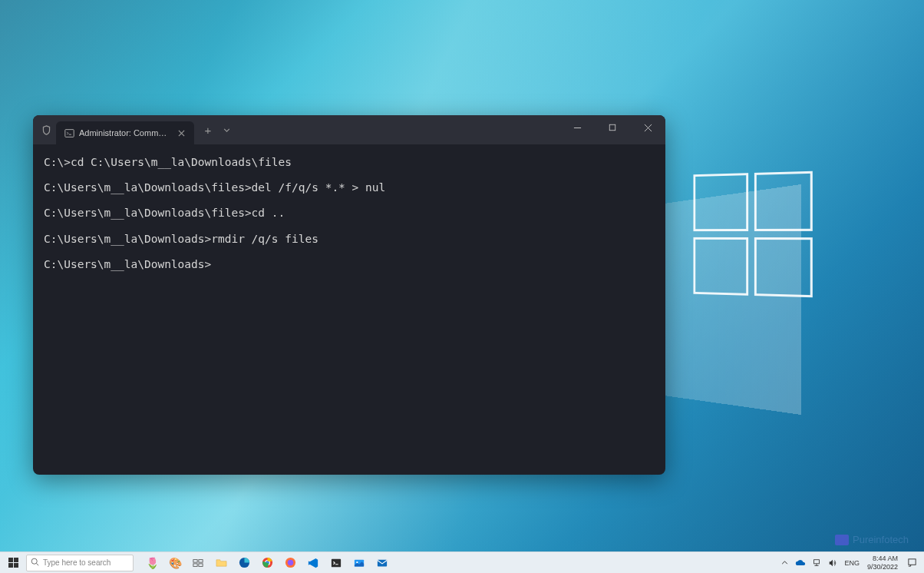  I want to click on admin-shield-icon, so click(46, 130).